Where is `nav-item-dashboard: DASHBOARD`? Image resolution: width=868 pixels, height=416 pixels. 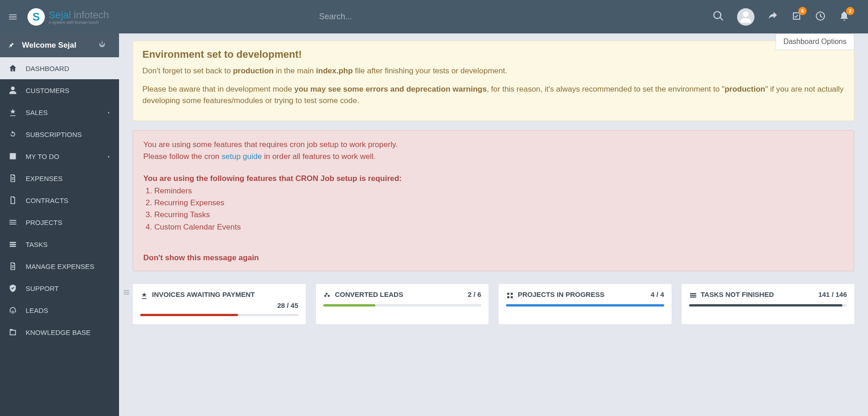 nav-item-dashboard: DASHBOARD is located at coordinates (60, 68).